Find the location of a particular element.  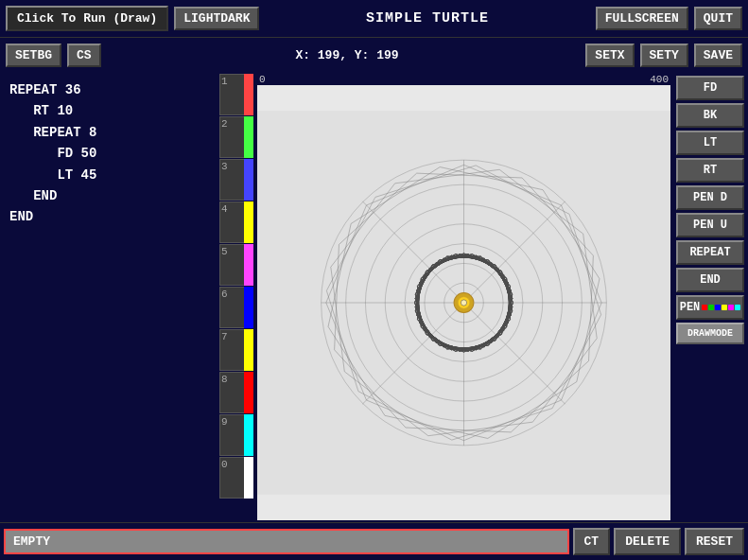

second-bar: SETBG CS X: 199, Y: 199 SETX SETY SAVE is located at coordinates (374, 55).